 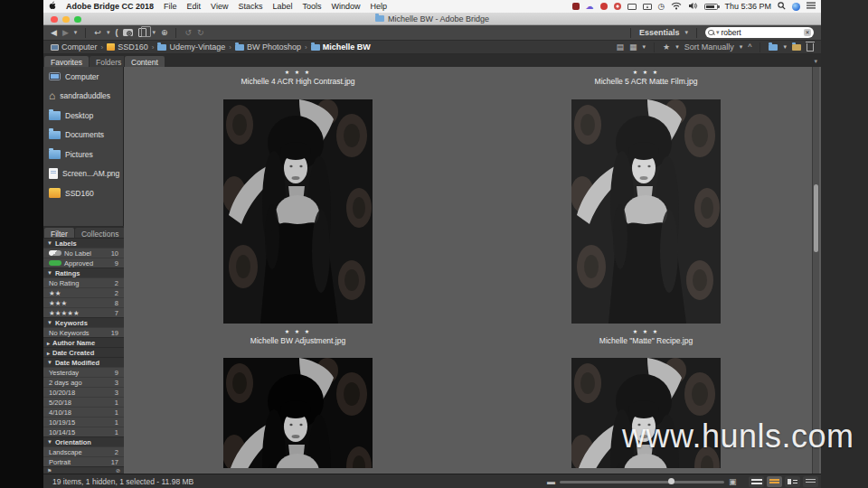 What do you see at coordinates (83, 253) in the screenshot?
I see `filter-row: No Label 10` at bounding box center [83, 253].